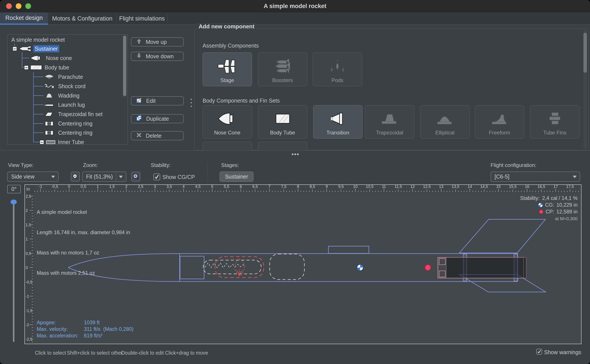  I want to click on move-up-button: Move up, so click(157, 42).